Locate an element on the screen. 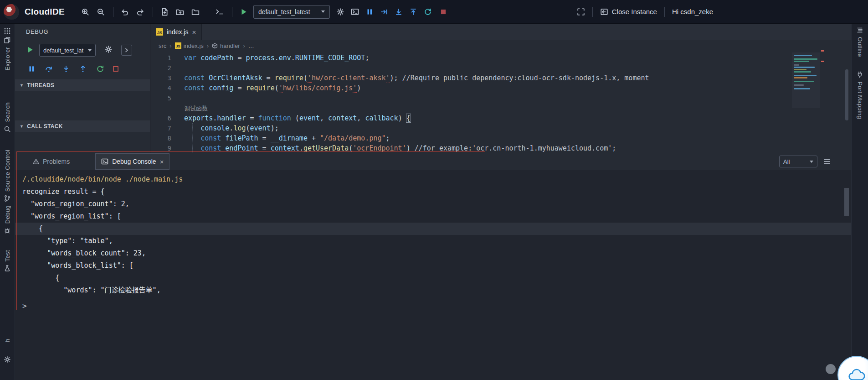 This screenshot has height=380, width=868. code-line: 3const OcrClientAksk = require('hw/orc-c… is located at coordinates (501, 78).